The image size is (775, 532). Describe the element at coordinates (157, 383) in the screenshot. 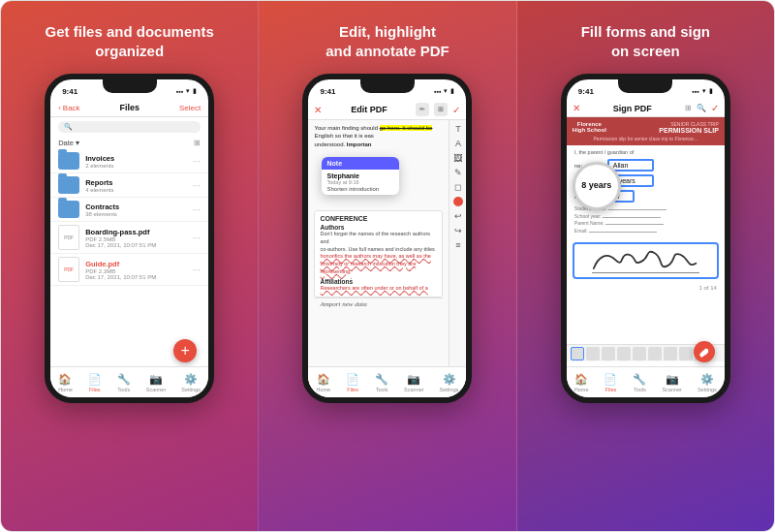

I see `tab-scanner: 📷 Scanner` at that location.